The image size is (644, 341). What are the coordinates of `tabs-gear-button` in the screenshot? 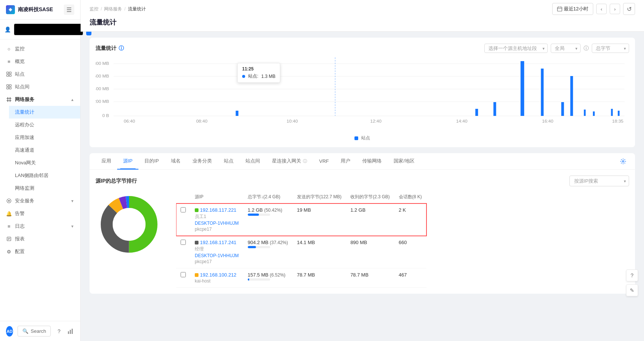 It's located at (623, 161).